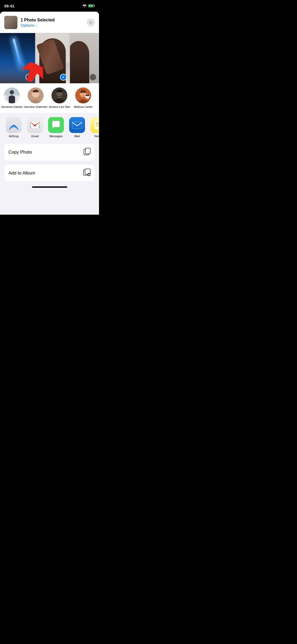  I want to click on add-to-album-label: Add to Album, so click(22, 173).